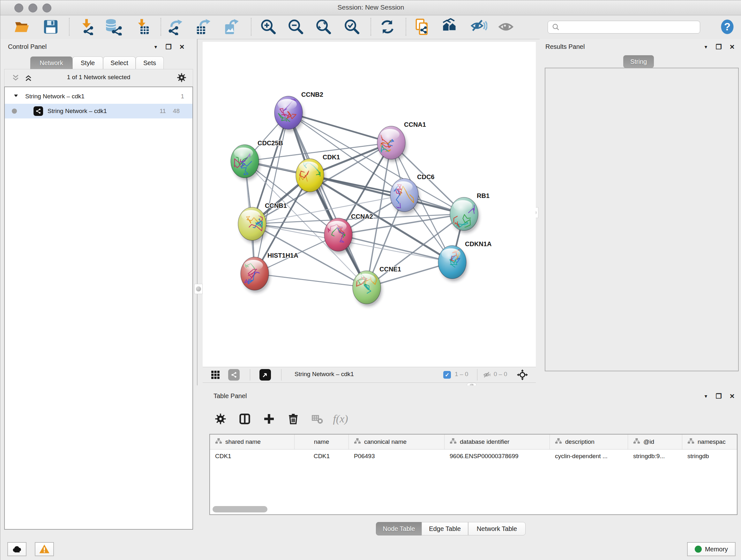 The height and width of the screenshot is (560, 741). Describe the element at coordinates (98, 111) in the screenshot. I see `network-row-selected: String Network – cdk1 11 48` at that location.